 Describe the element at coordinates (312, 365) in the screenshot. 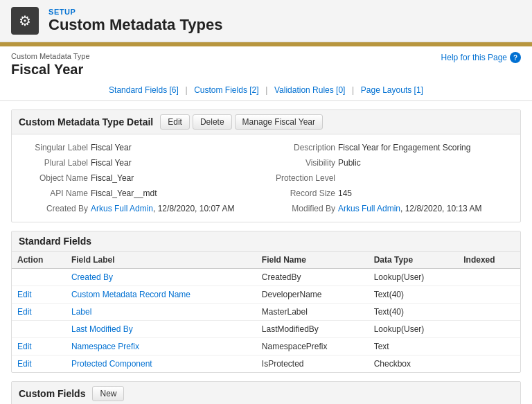

I see `field-name-cell: IsProtected` at that location.